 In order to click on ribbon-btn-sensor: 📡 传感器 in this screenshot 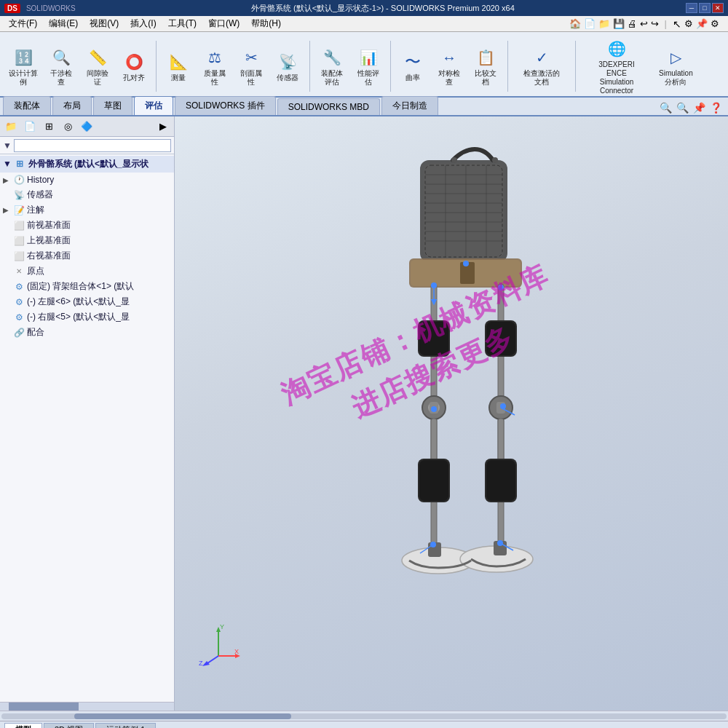, I will do `click(288, 66)`.